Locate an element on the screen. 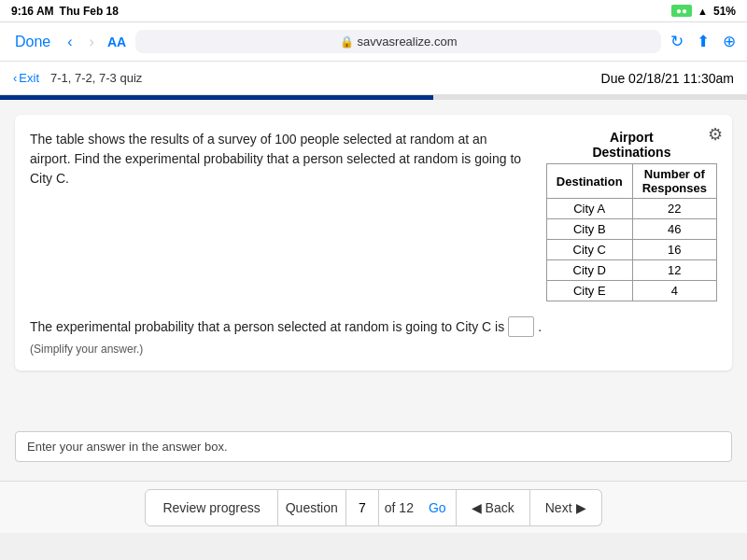 Image resolution: width=747 pixels, height=560 pixels. question-text: The table shows the results of a survey … is located at coordinates (280, 159).